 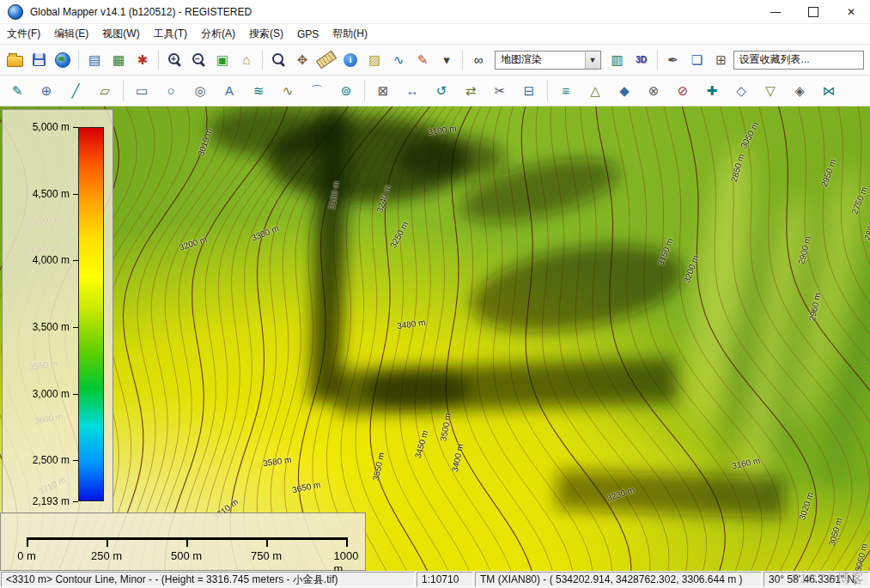 What do you see at coordinates (278, 60) in the screenshot?
I see `zoom-tool-icon` at bounding box center [278, 60].